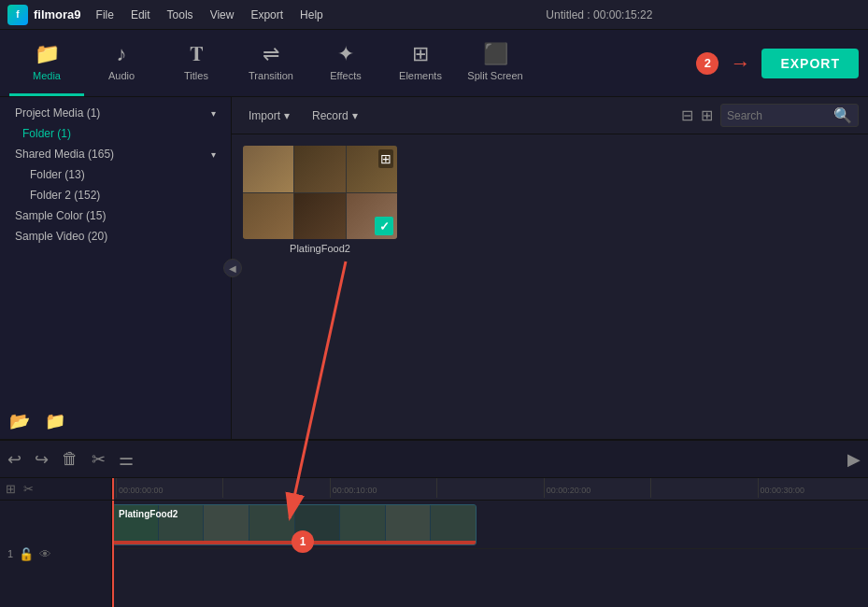  What do you see at coordinates (790, 116) in the screenshot?
I see `search-box: 🔍` at bounding box center [790, 116].